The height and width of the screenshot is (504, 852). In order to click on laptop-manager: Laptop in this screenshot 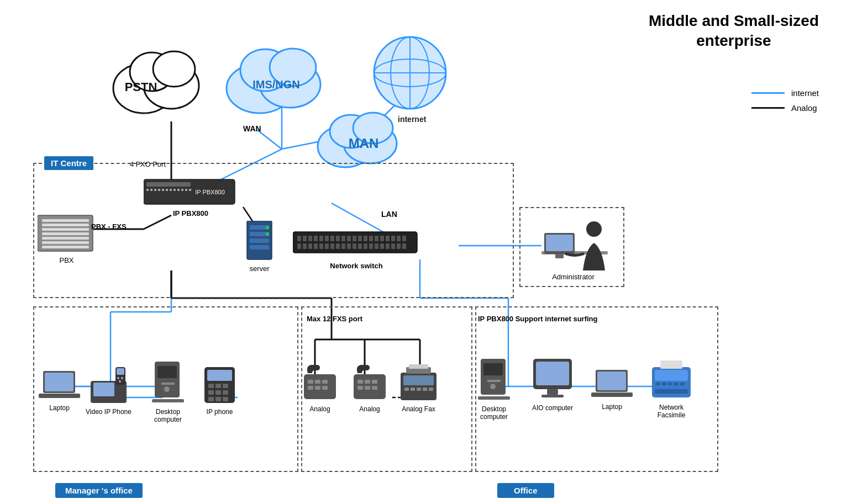, I will do `click(60, 391)`.